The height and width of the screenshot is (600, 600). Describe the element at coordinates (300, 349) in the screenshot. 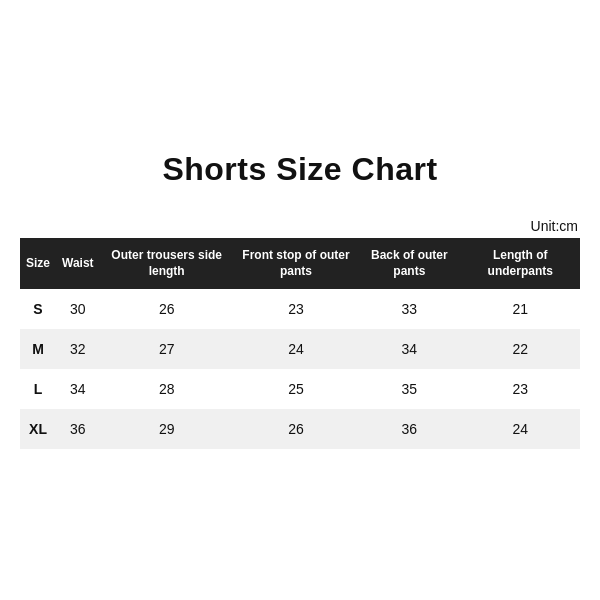

I see `table-row: M3227243422` at that location.